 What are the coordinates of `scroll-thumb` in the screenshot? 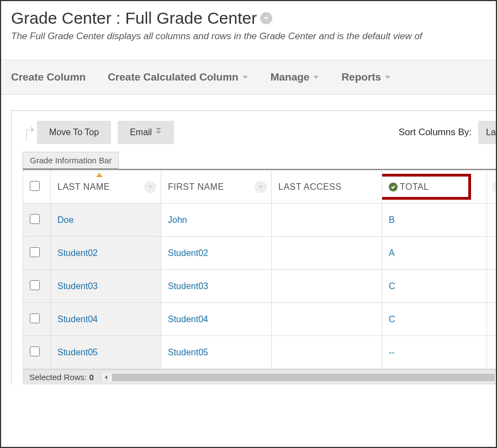 It's located at (304, 377).